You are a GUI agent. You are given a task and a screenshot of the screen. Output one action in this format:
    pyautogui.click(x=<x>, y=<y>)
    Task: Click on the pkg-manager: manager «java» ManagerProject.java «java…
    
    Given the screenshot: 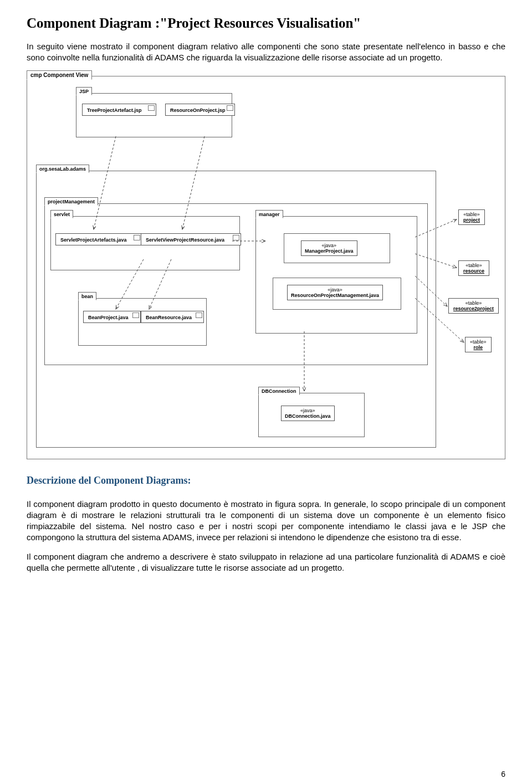 What is the action you would take?
    pyautogui.click(x=336, y=275)
    